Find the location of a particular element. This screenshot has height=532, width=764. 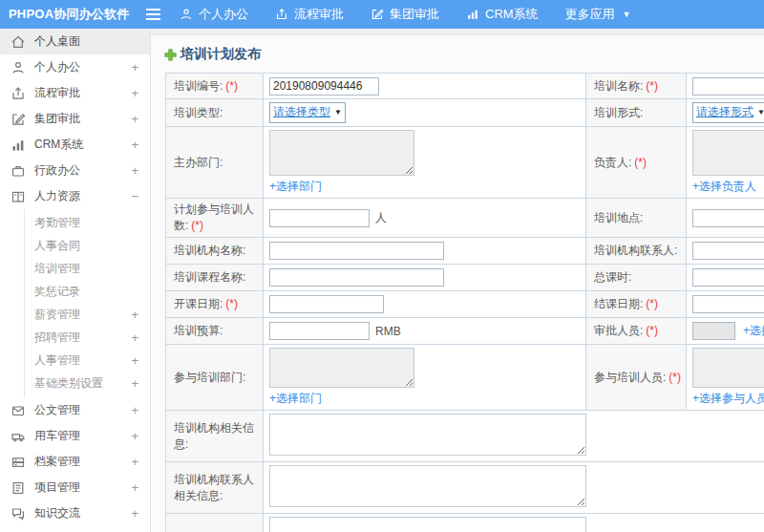

field-label: 主办部门: is located at coordinates (199, 162).